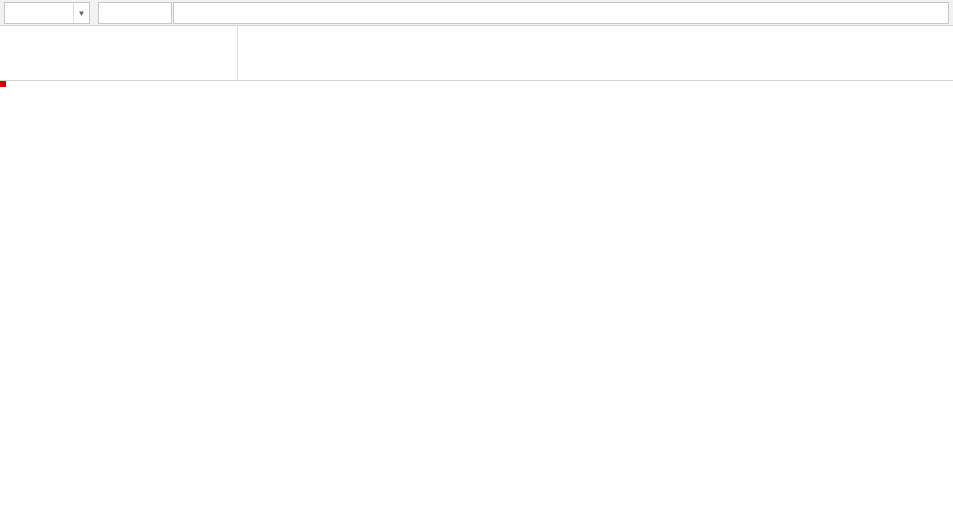  What do you see at coordinates (3, 84) in the screenshot?
I see `highlight-annotation` at bounding box center [3, 84].